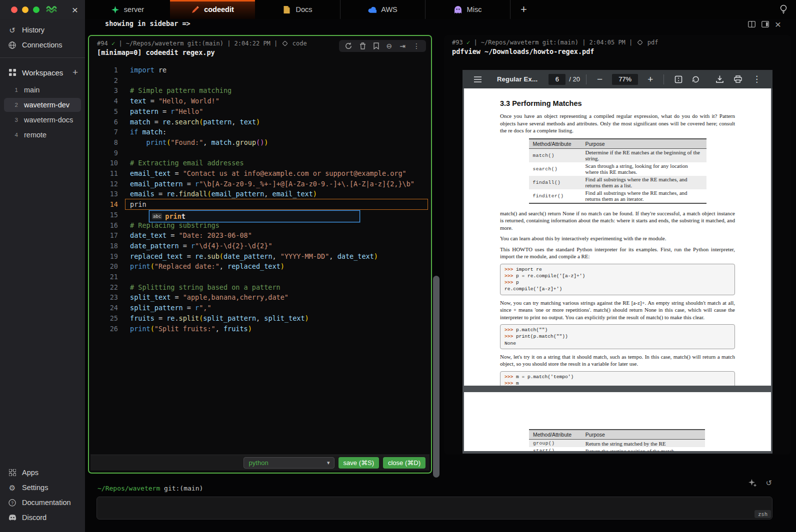  What do you see at coordinates (104, 122) in the screenshot?
I see `line-number: 6` at bounding box center [104, 122].